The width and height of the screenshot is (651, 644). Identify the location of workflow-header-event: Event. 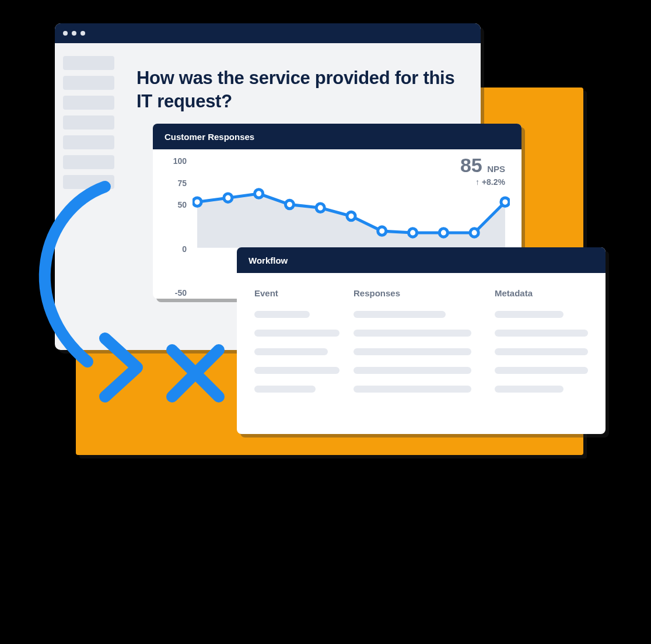
(304, 293).